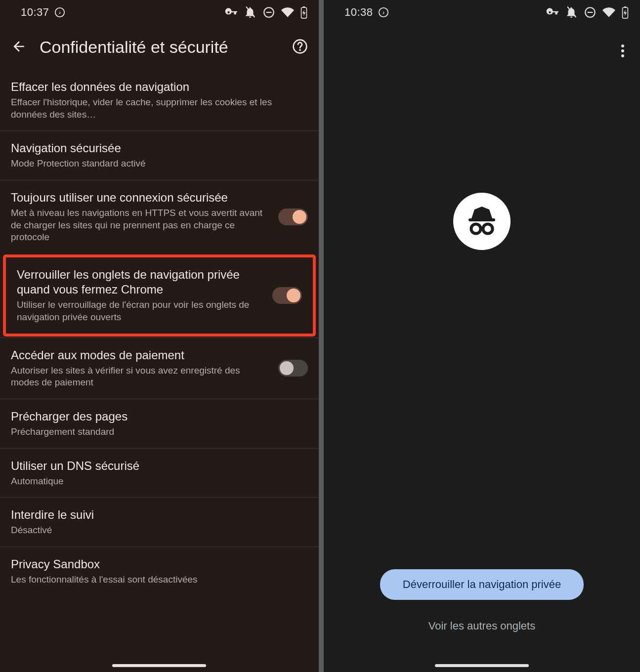 Image resolution: width=640 pixels, height=672 pixels. I want to click on item-subtitle: Met à niveau les navigations en HTTPS et…, so click(140, 225).